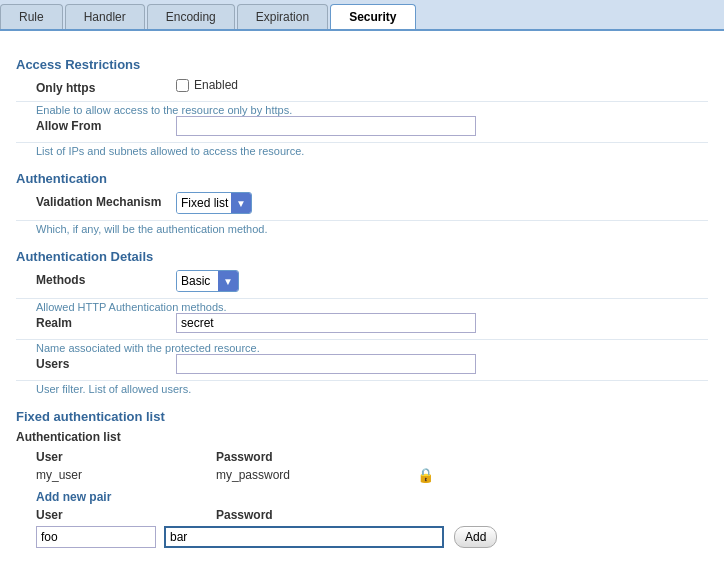  I want to click on fixed-auth-list-title: Fixed authentication list, so click(362, 416).